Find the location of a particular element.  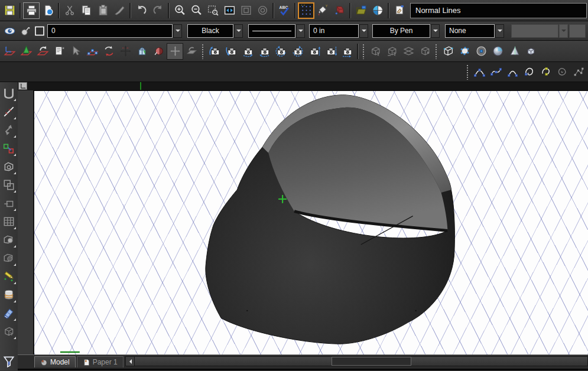

visibility-button is located at coordinates (9, 31).